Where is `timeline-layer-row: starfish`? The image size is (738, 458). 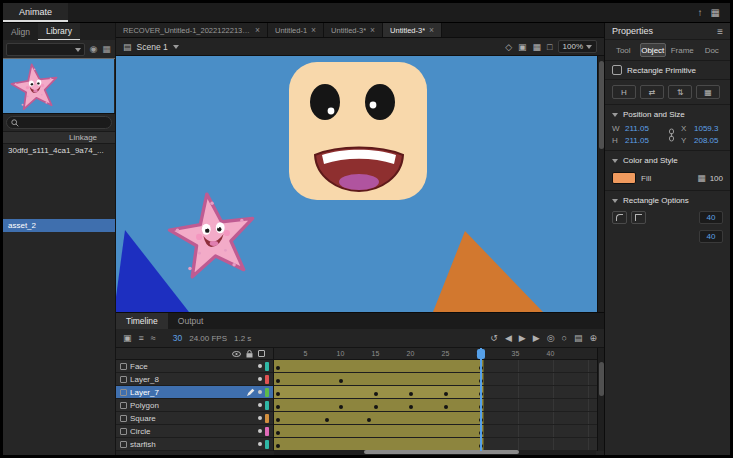 timeline-layer-row: starfish is located at coordinates (194, 444).